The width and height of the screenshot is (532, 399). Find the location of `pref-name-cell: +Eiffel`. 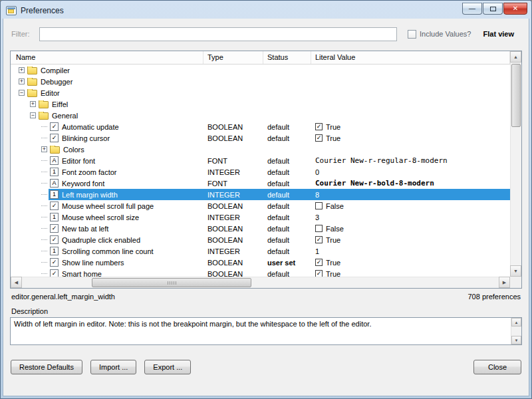

pref-name-cell: +Eiffel is located at coordinates (107, 104).